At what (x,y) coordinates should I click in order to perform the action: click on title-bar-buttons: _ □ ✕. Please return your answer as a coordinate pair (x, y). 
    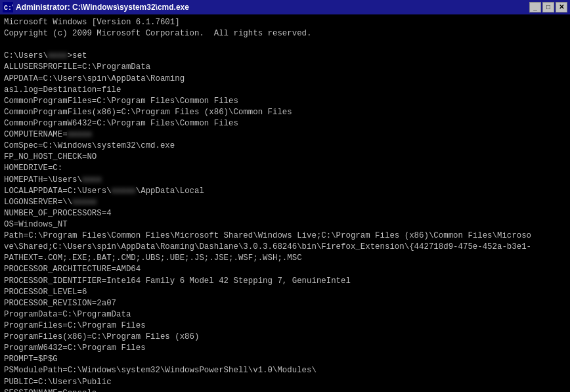
    Looking at the image, I should click on (548, 7).